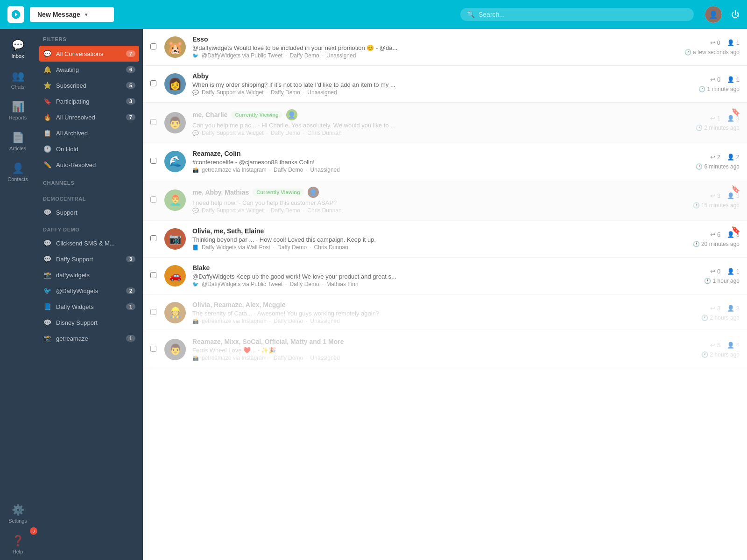 This screenshot has height=560, width=747. What do you see at coordinates (18, 172) in the screenshot?
I see `nav-item-contacts: 👤 Contacts` at bounding box center [18, 172].